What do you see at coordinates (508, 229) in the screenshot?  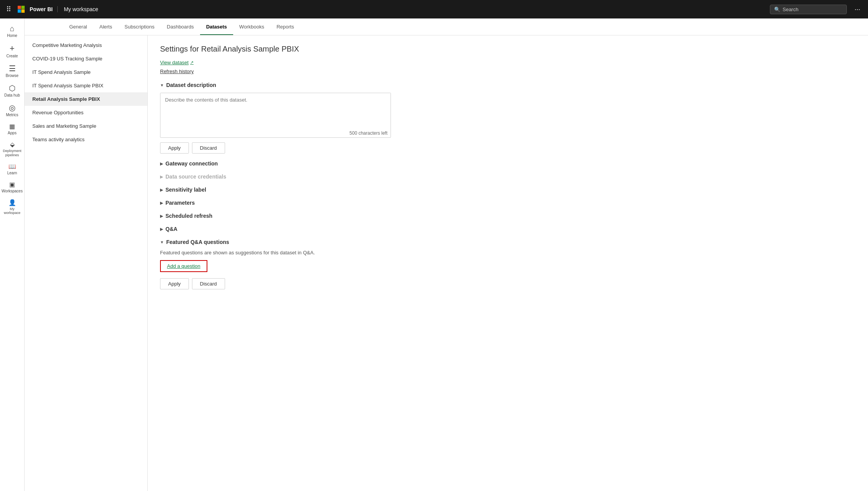 I see `section-qna-header: ▶ Q&A` at bounding box center [508, 229].